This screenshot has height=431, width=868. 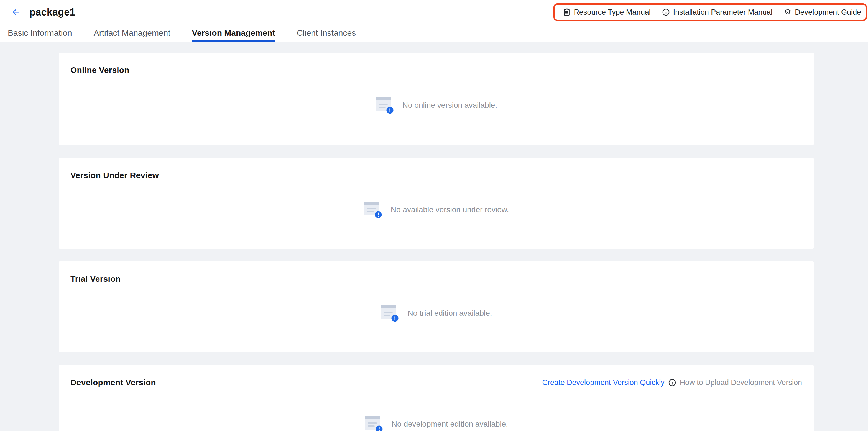 I want to click on clipboard-icon, so click(x=567, y=12).